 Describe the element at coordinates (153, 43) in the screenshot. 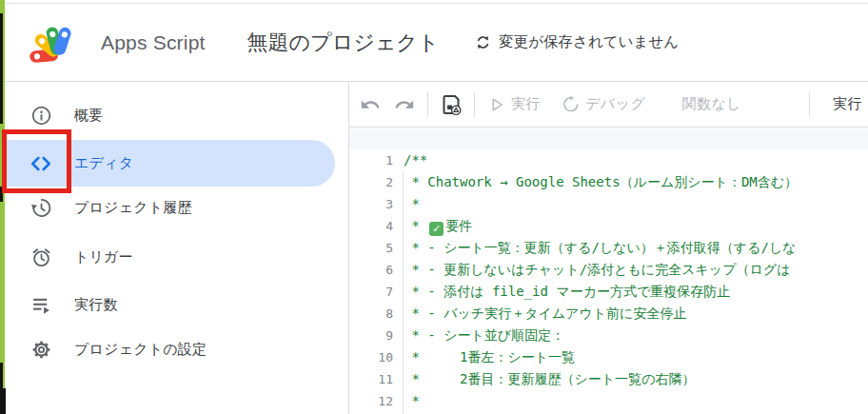

I see `app-name: Apps Script` at that location.